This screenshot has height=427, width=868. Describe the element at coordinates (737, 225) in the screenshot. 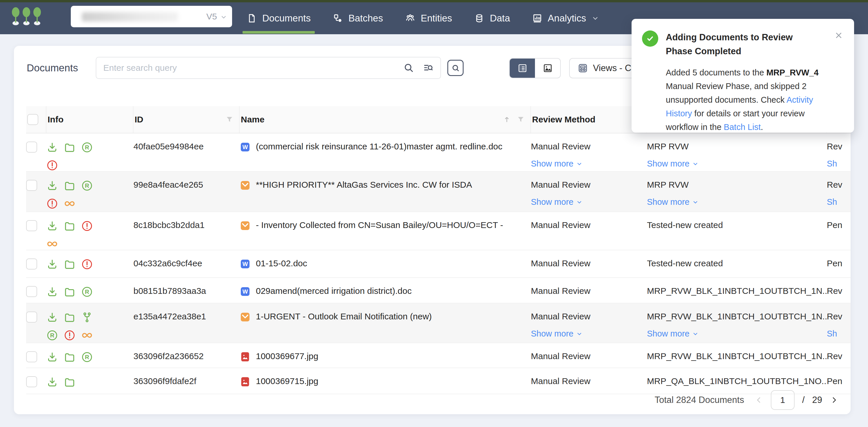

I see `batch-name-value: Tested-new created` at that location.